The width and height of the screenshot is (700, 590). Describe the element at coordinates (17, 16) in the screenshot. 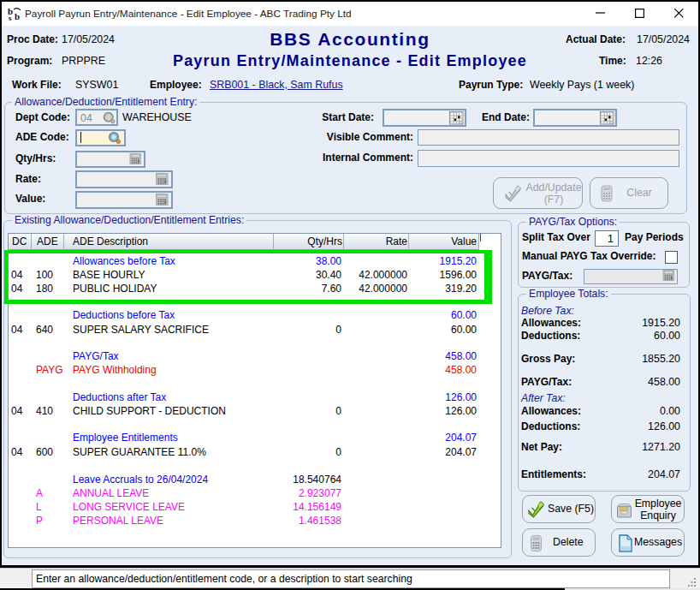

I see `svg-text: b` at that location.